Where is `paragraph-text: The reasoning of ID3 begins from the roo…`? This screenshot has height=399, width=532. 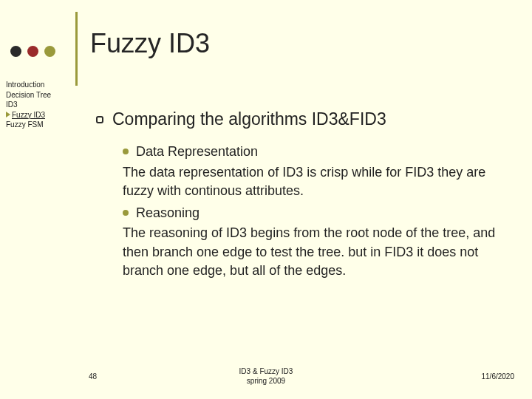 paragraph-text: The reasoning of ID3 begins from the roo… is located at coordinates (309, 251).